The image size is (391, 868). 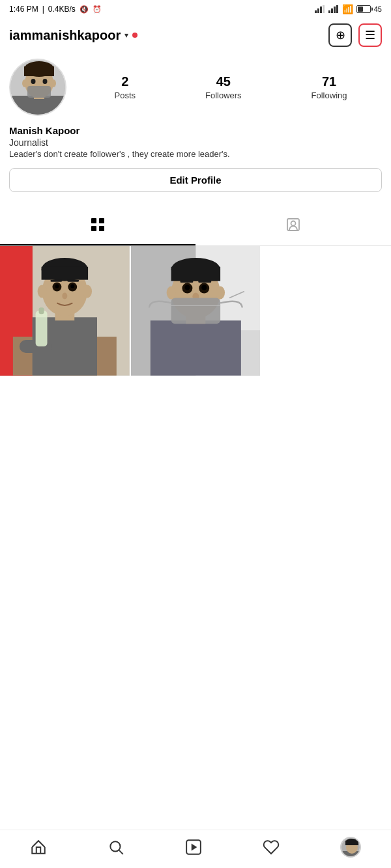 I want to click on avatar-image, so click(x=38, y=87).